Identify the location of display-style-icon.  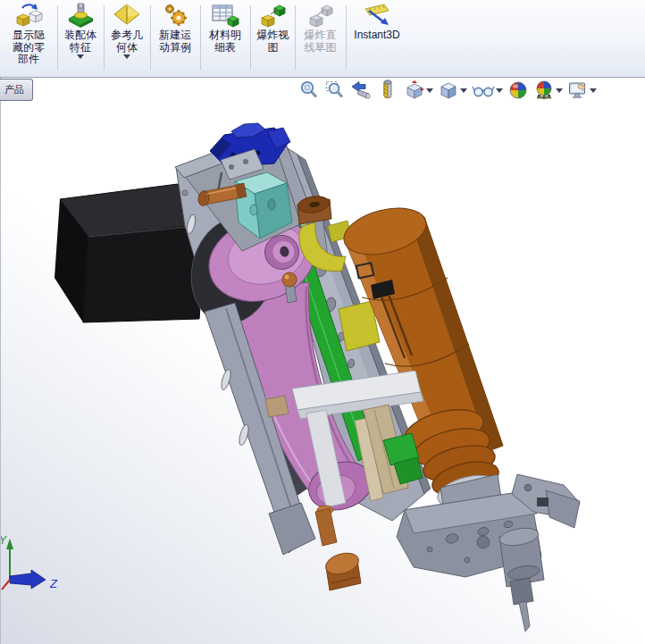
(448, 90).